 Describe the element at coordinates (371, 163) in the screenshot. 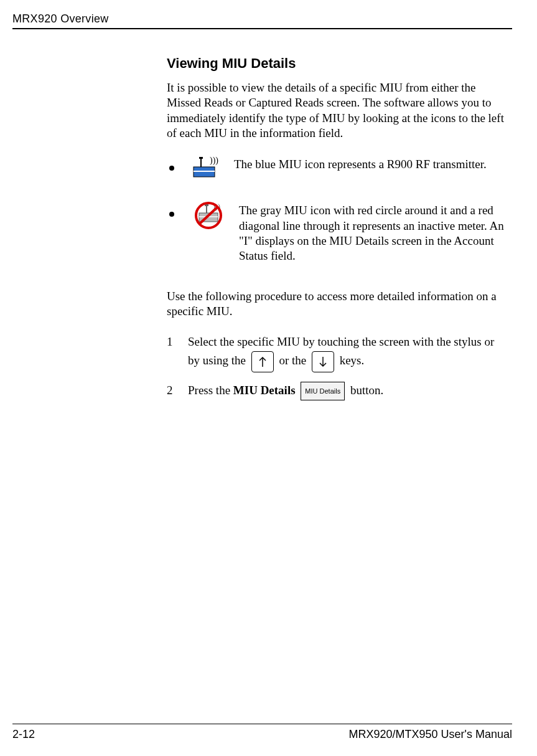

I see `bullet-text: The blue MIU icon represents a R900 RF t…` at that location.